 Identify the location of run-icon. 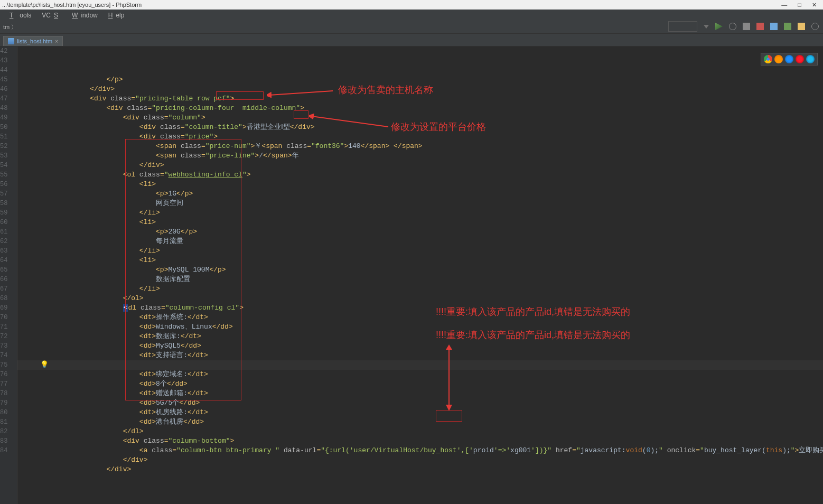
(719, 26).